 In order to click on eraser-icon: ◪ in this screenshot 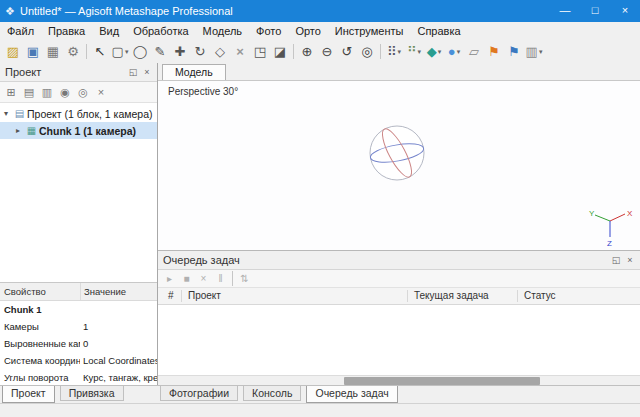, I will do `click(280, 52)`.